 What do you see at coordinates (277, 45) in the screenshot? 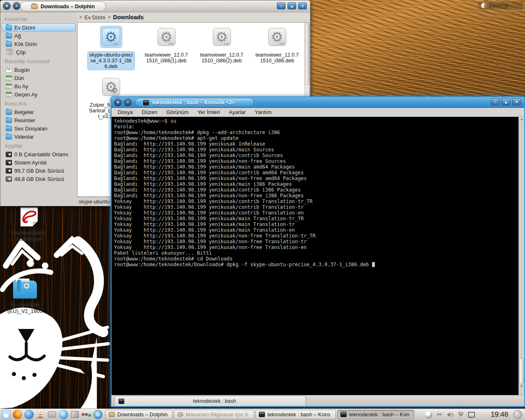
I see `file-item: ⚙Debteamviewer_12.0.71510_i386.deb` at bounding box center [277, 45].